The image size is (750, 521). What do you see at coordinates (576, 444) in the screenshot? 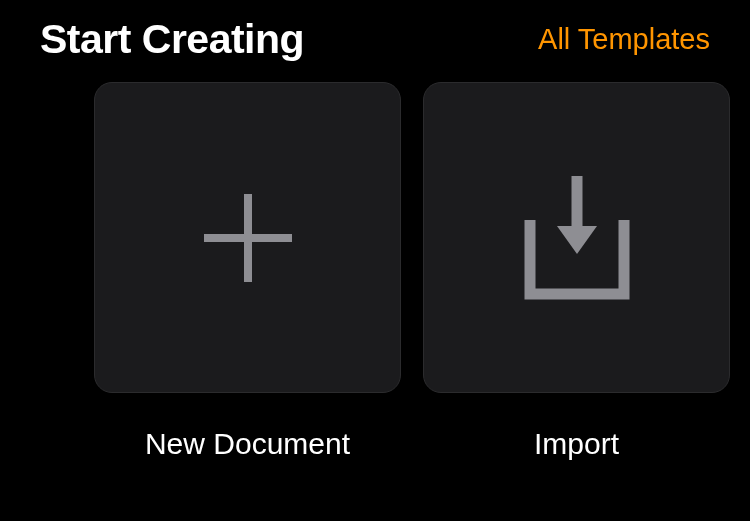
I see `import-label: Import` at bounding box center [576, 444].